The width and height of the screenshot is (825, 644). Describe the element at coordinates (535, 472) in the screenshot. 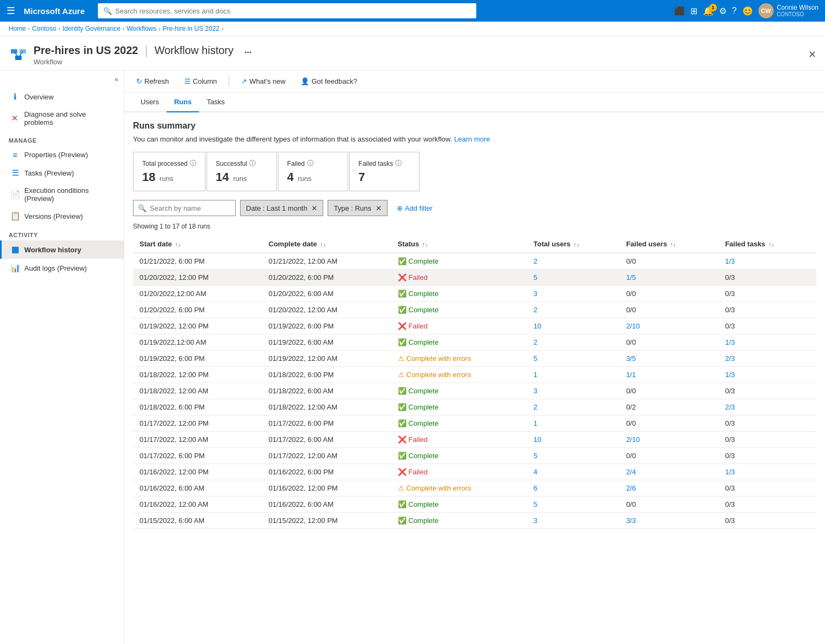

I see `total-users-link: 4` at that location.